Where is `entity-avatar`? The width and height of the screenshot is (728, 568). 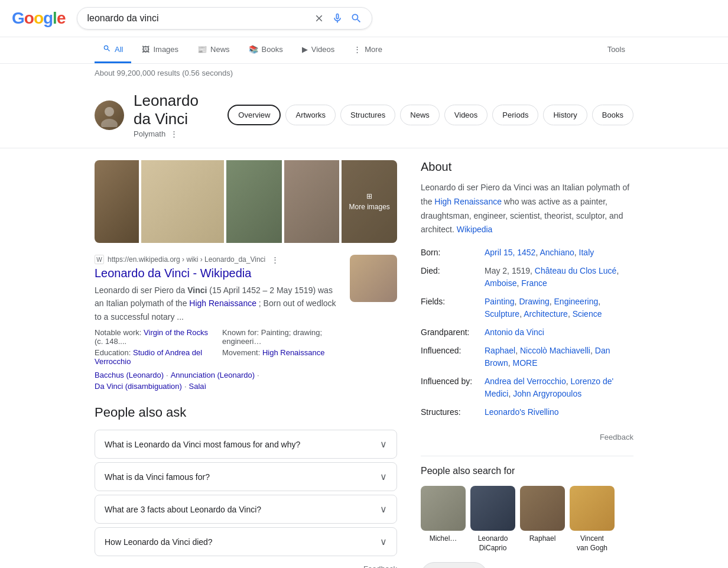 entity-avatar is located at coordinates (109, 115).